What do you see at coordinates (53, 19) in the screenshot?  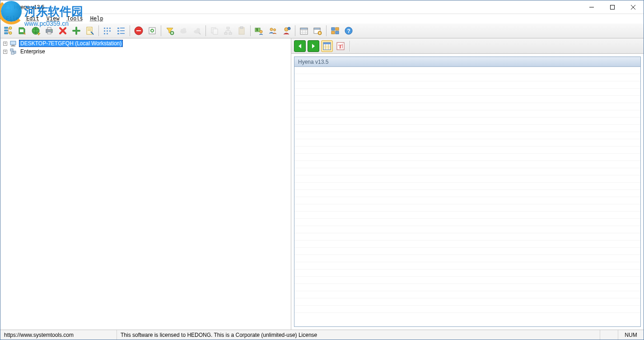 I see `menu-view: View` at bounding box center [53, 19].